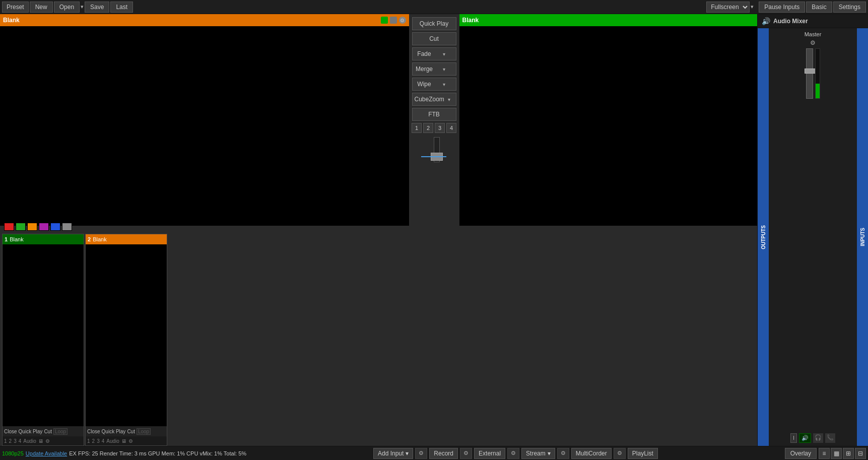  I want to click on view-icon-list: ≡, so click(824, 453).